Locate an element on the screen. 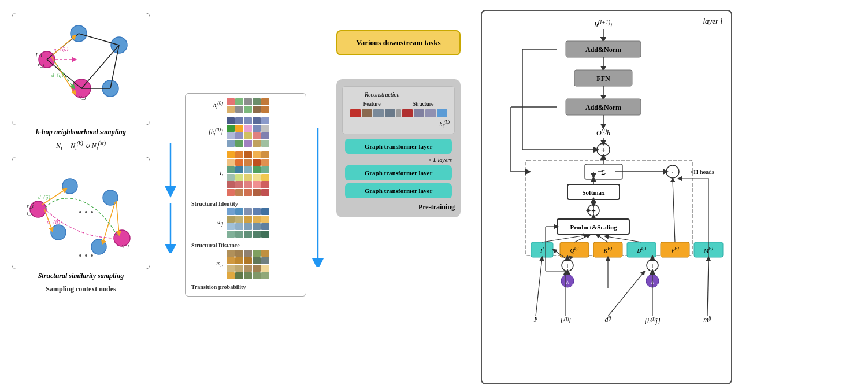  svg-text: FFN is located at coordinates (603, 79).